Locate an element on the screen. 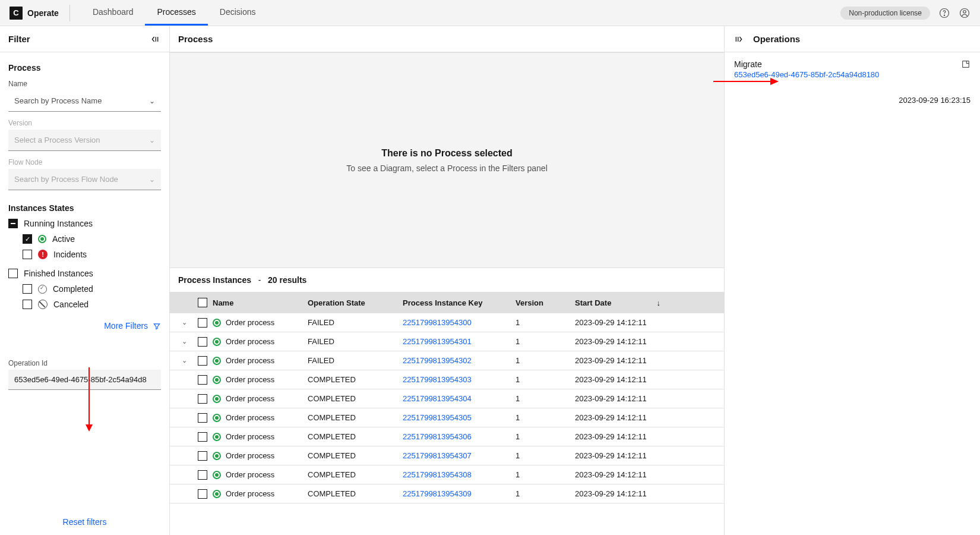 Image resolution: width=980 pixels, height=535 pixels. col-opstate: Operation State is located at coordinates (355, 303).